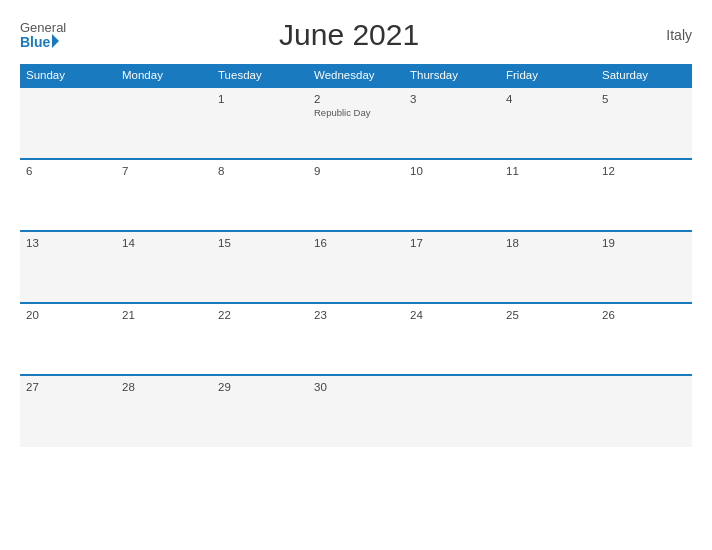 Image resolution: width=712 pixels, height=550 pixels. What do you see at coordinates (164, 339) in the screenshot?
I see `calendar-cell: 21` at bounding box center [164, 339].